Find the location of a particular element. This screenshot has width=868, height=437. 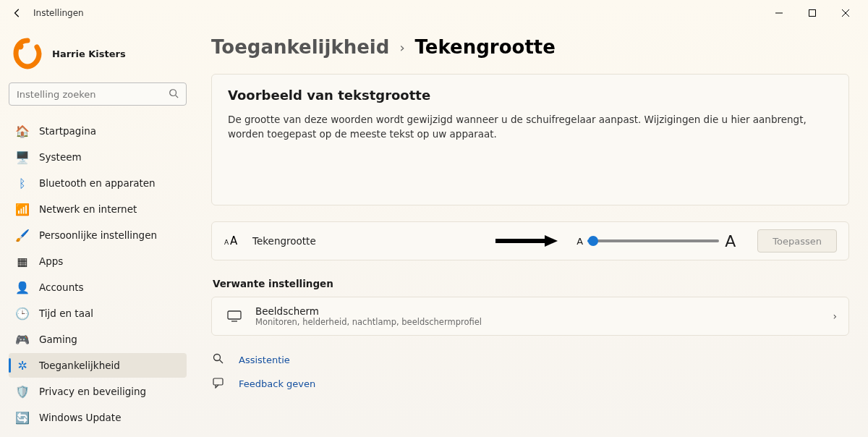

maximize-button is located at coordinates (812, 13).